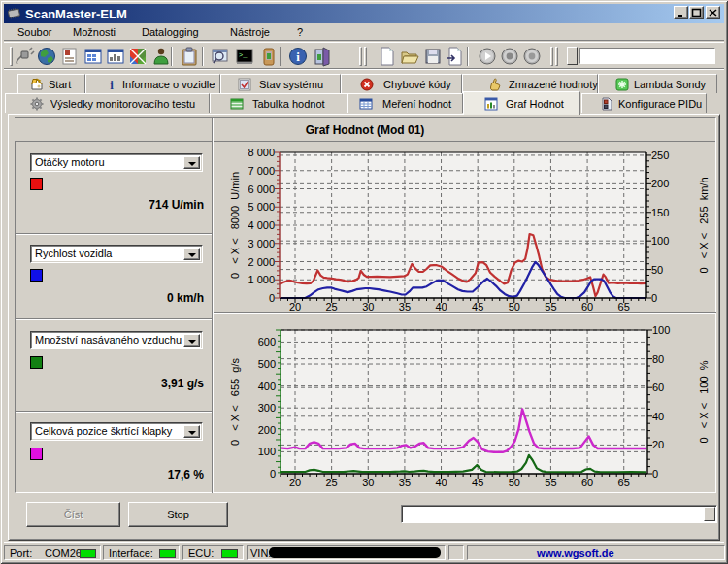 The width and height of the screenshot is (728, 564). What do you see at coordinates (235, 225) in the screenshot?
I see `svg-text: 0 < X < 8000 U/min` at bounding box center [235, 225].